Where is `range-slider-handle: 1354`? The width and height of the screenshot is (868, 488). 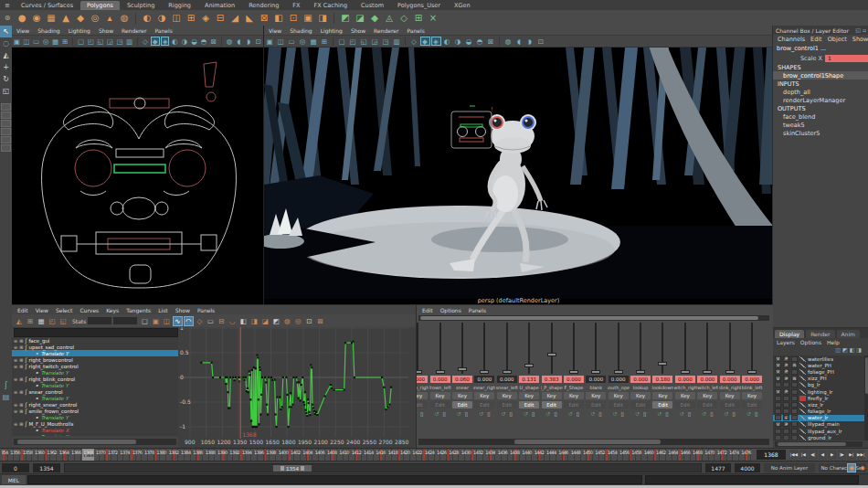 range-slider-handle: 1354 is located at coordinates (292, 468).